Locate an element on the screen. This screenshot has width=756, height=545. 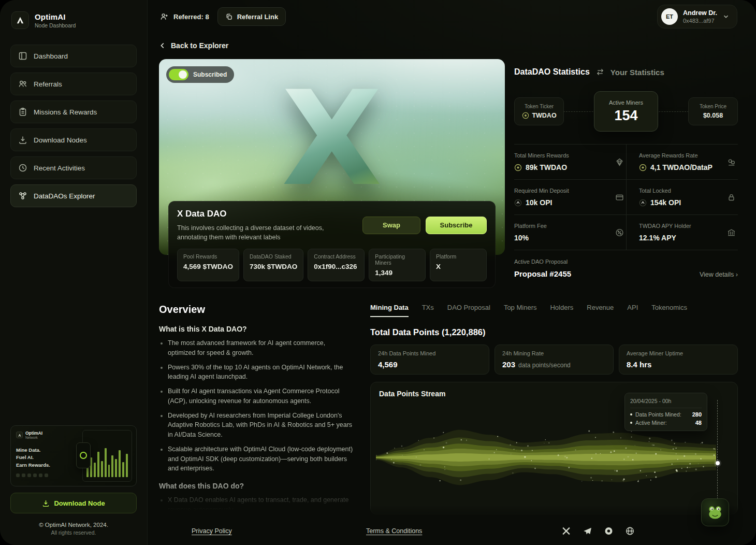
datadao-statistics-panel: DataDAO Statistics Your Statistics Token… is located at coordinates (626, 174).